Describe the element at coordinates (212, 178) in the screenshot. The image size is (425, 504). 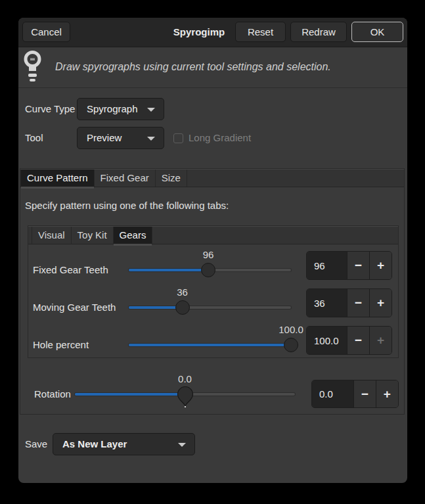
I see `main-tabstrip: Curve Pattern Fixed Gear Size` at that location.